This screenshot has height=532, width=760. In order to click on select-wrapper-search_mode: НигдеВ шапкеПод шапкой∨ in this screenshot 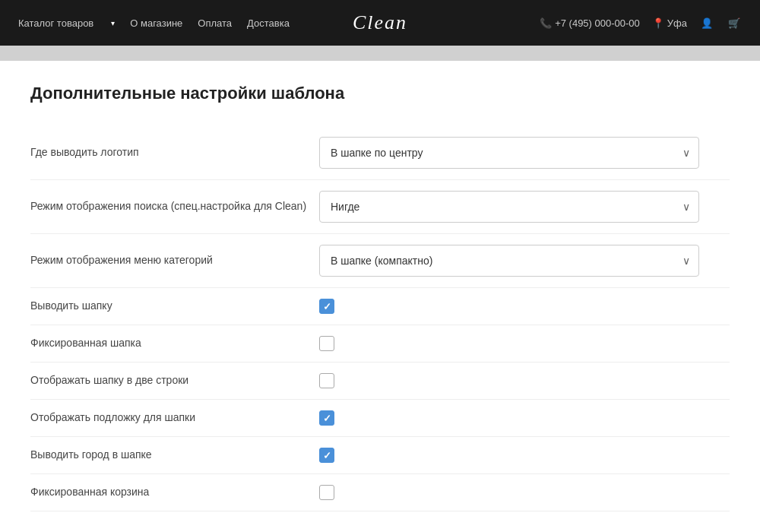, I will do `click(509, 207)`.